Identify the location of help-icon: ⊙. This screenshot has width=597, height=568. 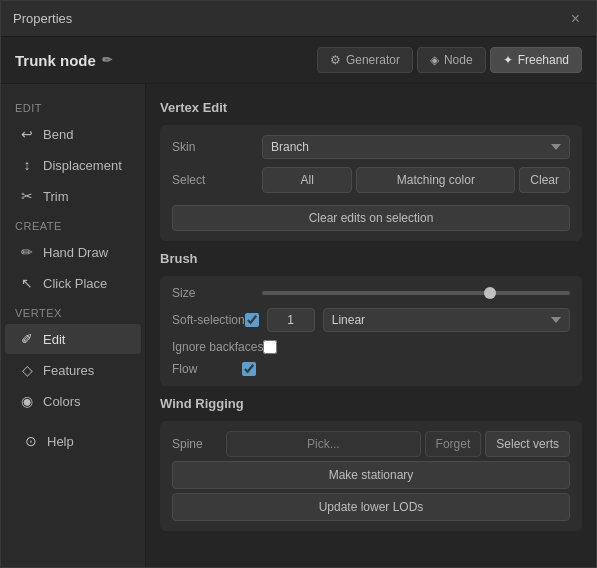
(31, 441).